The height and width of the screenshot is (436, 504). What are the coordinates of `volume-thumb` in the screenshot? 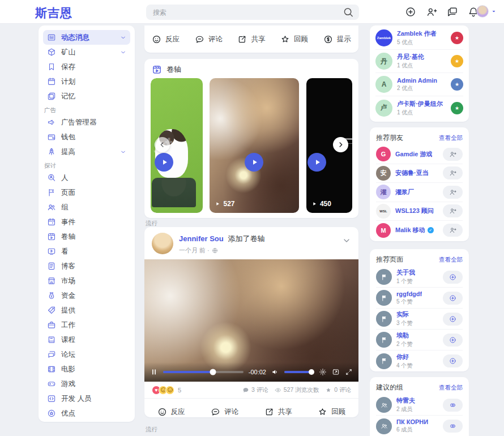 It's located at (311, 372).